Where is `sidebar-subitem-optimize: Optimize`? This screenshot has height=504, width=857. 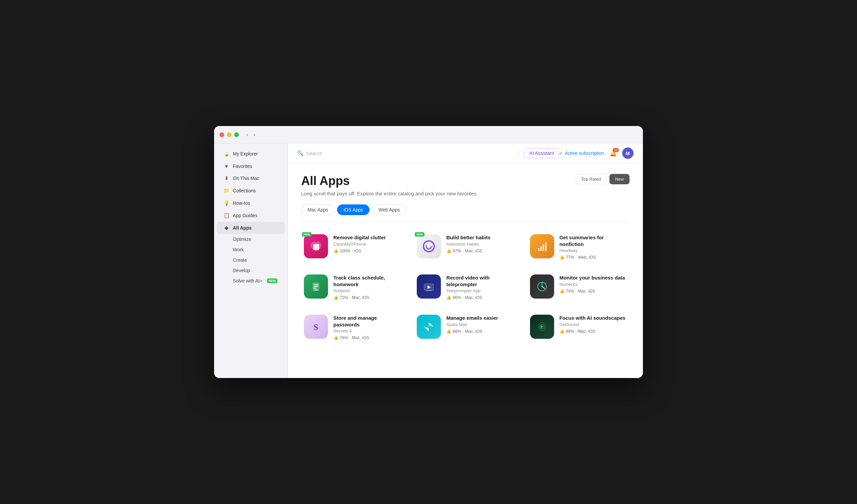 sidebar-subitem-optimize: Optimize is located at coordinates (251, 239).